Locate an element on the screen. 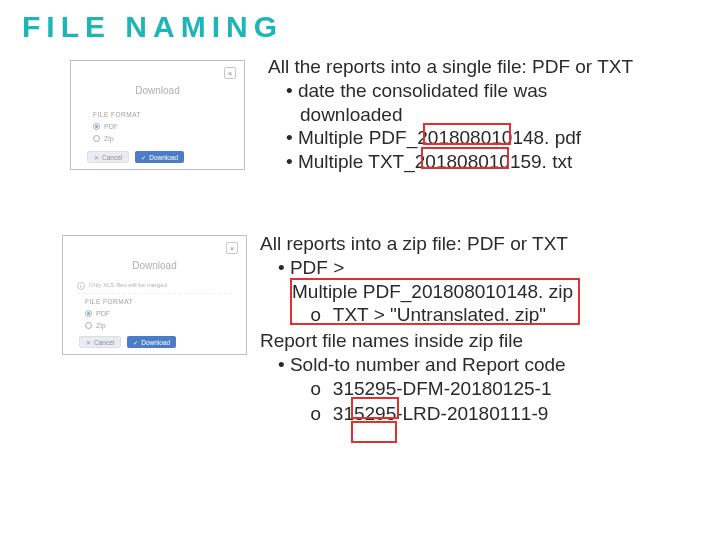  bullet-filename-format: Sold-to number and Report code is located at coordinates (481, 365).